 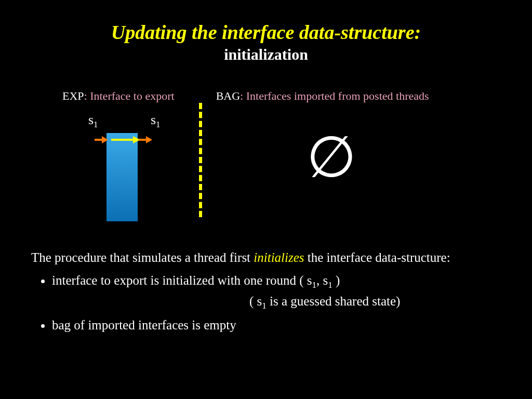 I want to click on bullet-list: interface to export is initialized with …, so click(x=266, y=282).